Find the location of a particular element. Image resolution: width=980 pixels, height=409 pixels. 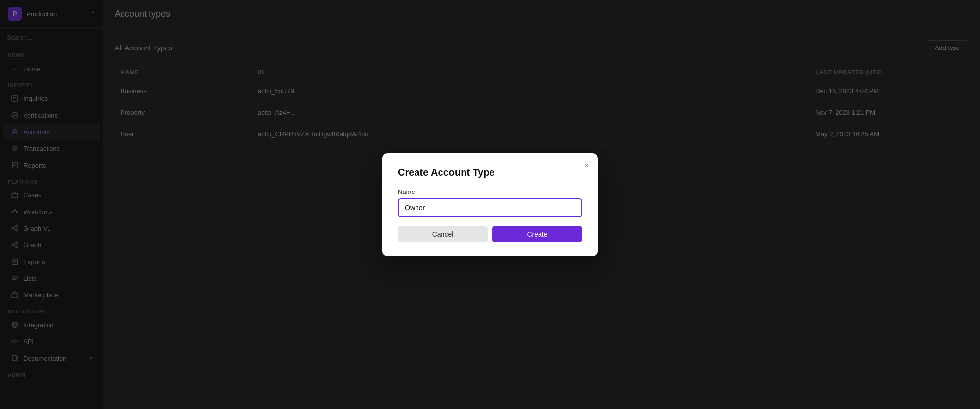

create-account-type-modal: Create Account Type × Name Cancel Create is located at coordinates (490, 205).